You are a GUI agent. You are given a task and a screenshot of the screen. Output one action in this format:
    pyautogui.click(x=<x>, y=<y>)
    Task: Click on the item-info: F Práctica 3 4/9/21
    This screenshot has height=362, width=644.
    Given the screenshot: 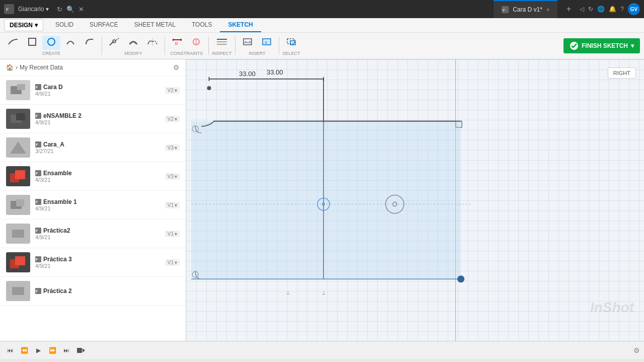 What is the action you would take?
    pyautogui.click(x=98, y=262)
    